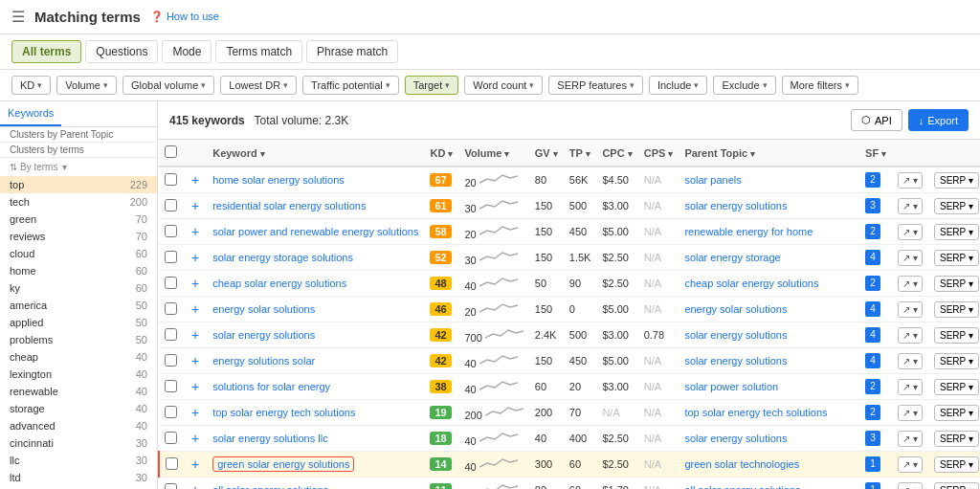 This screenshot has width=980, height=489. What do you see at coordinates (732, 257) in the screenshot?
I see `parent-topic-link: solar energy storage` at bounding box center [732, 257].